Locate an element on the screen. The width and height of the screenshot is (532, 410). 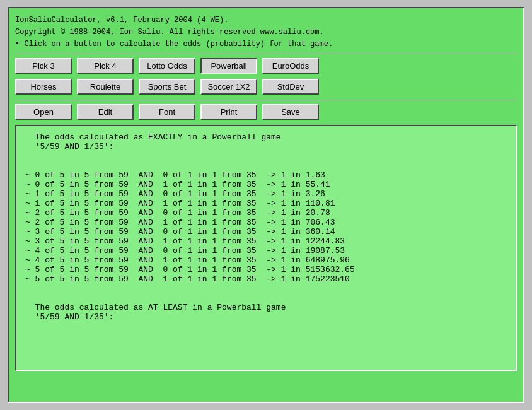
font-button: Font is located at coordinates (167, 112).